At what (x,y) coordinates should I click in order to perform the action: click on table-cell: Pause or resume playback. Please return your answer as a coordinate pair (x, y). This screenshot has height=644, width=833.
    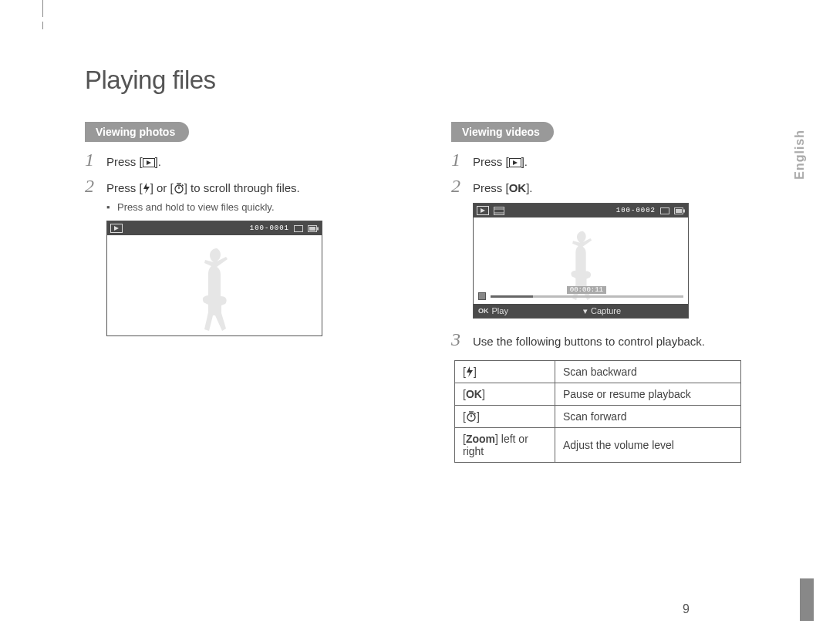
    Looking at the image, I should click on (648, 393).